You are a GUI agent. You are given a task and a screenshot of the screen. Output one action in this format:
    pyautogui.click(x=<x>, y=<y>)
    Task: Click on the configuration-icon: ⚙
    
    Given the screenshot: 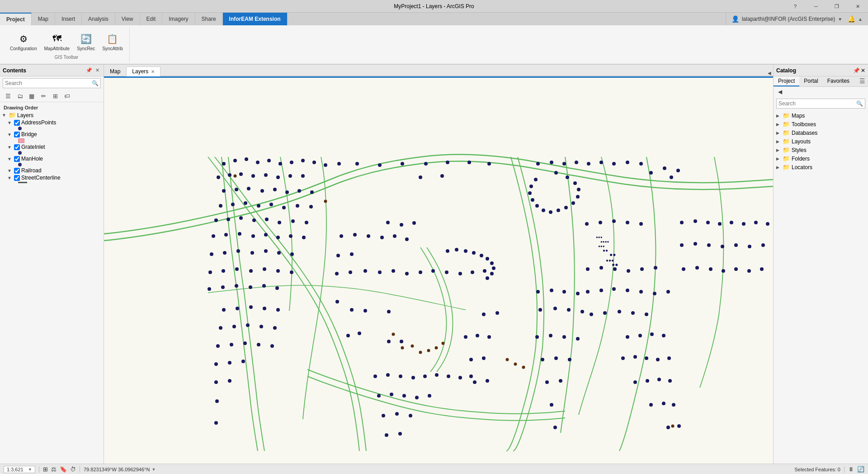 What is the action you would take?
    pyautogui.click(x=24, y=39)
    